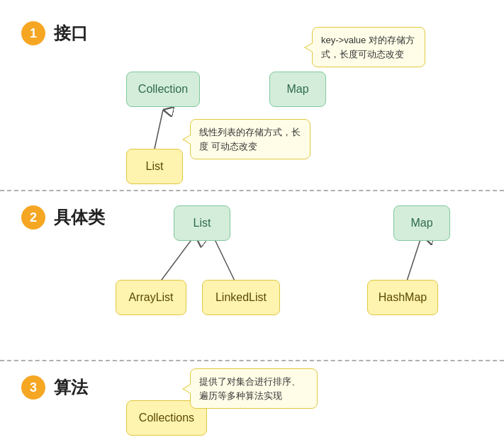 This screenshot has height=447, width=504. Describe the element at coordinates (63, 217) in the screenshot. I see `section-2-label: 2 具体类` at that location.